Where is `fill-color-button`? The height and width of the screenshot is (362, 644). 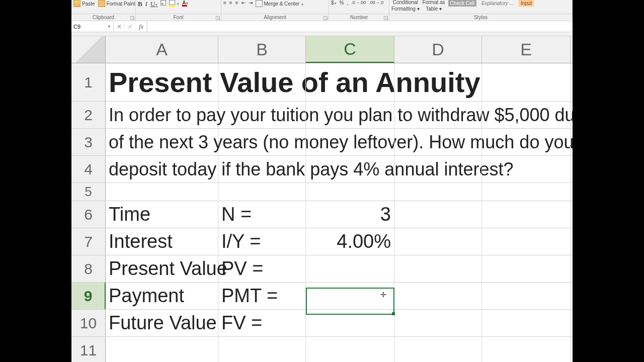 fill-color-button is located at coordinates (174, 3).